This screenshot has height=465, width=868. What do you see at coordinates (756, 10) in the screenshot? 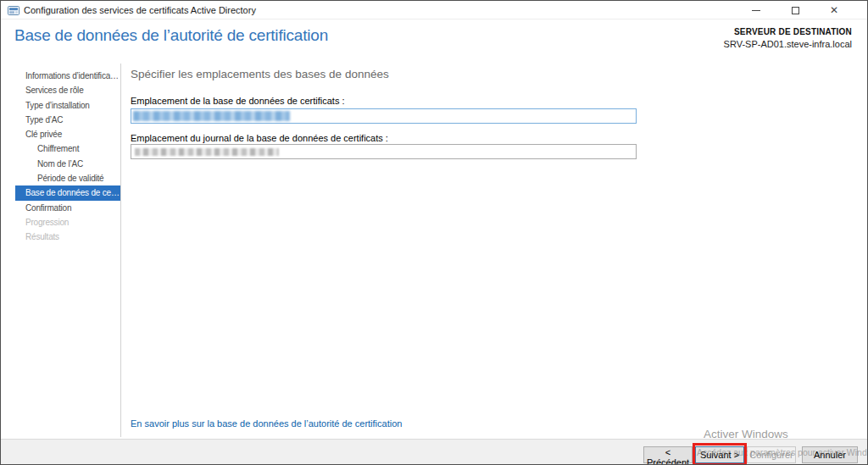
I see `minimize-button` at bounding box center [756, 10].